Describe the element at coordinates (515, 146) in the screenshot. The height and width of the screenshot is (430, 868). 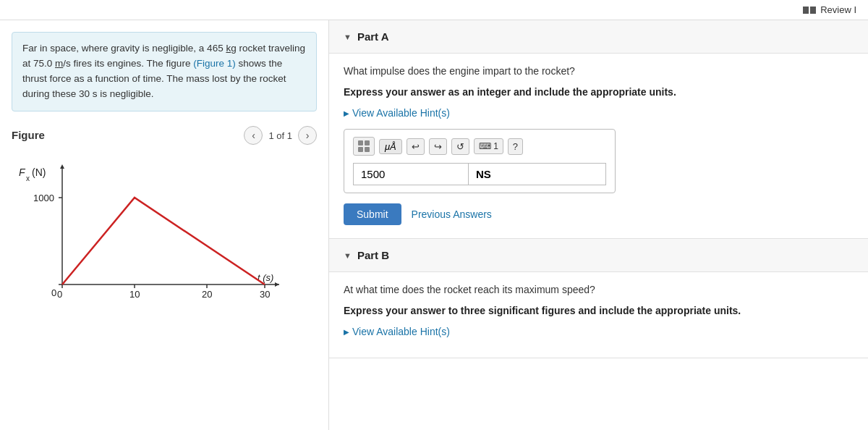
I see `help-button: ?` at that location.